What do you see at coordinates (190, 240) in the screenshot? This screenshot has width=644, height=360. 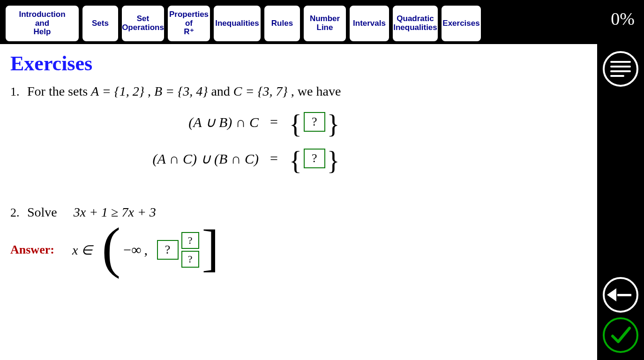 I see `q2-numerator-input: ?` at bounding box center [190, 240].